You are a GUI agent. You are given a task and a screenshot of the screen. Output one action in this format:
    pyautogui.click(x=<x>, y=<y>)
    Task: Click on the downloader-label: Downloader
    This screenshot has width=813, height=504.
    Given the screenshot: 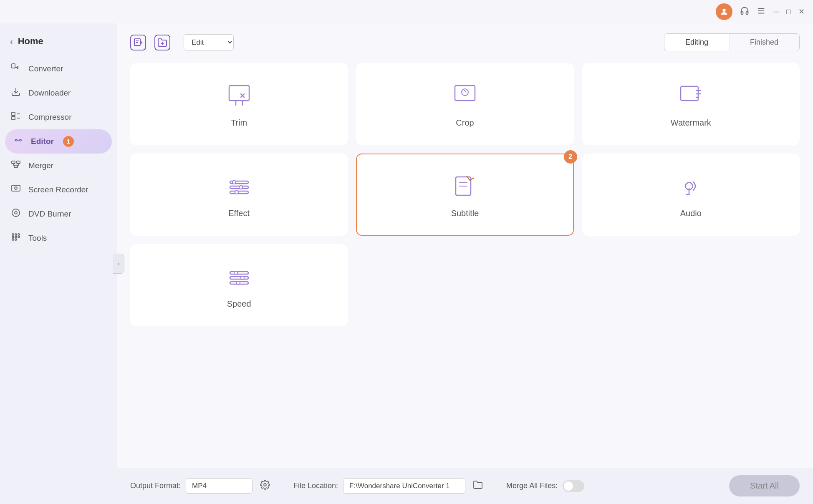 What is the action you would take?
    pyautogui.click(x=49, y=93)
    